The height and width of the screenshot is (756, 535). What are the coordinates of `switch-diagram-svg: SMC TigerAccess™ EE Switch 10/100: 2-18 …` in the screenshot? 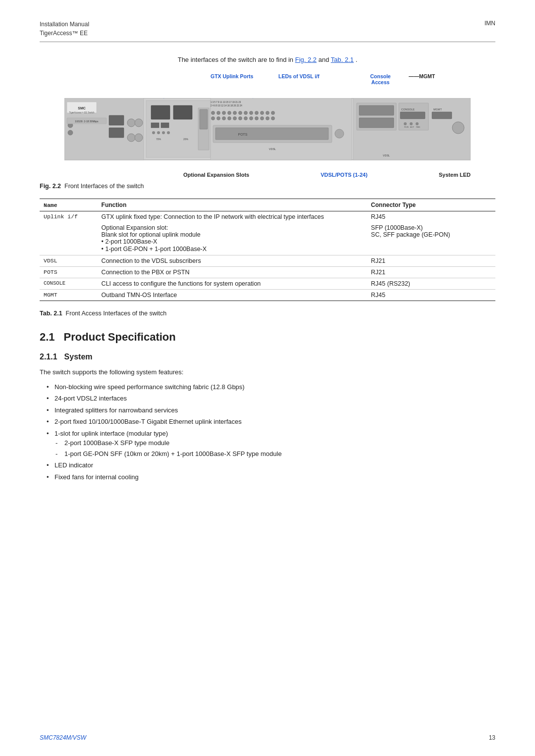 It's located at (268, 134).